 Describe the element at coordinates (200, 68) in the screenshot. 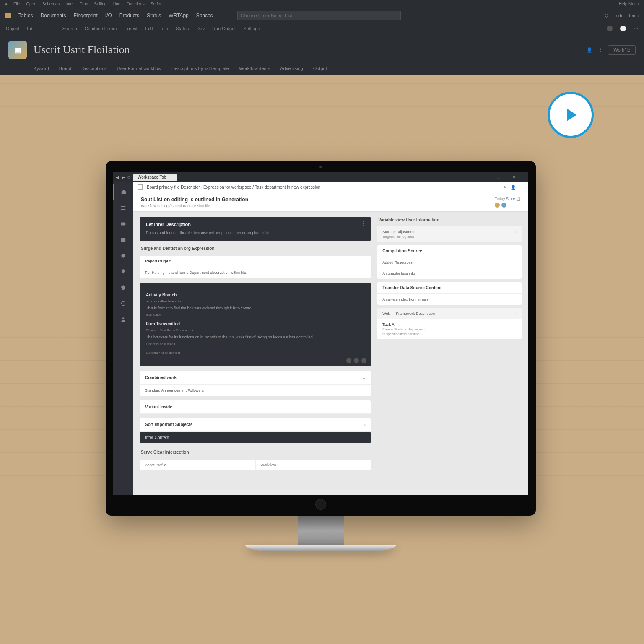

I see `subtab-templates: Descriptions by list template` at that location.